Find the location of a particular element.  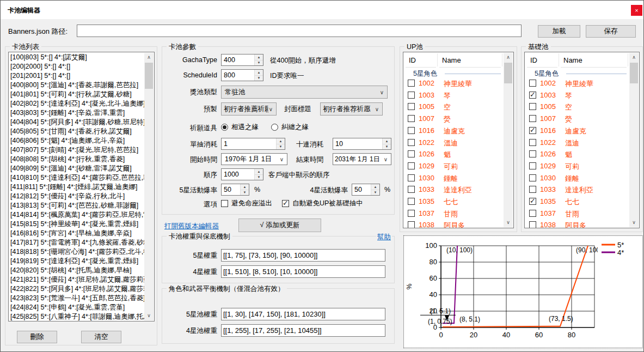

up-pool-row: 1029可莉 is located at coordinates (453, 166).